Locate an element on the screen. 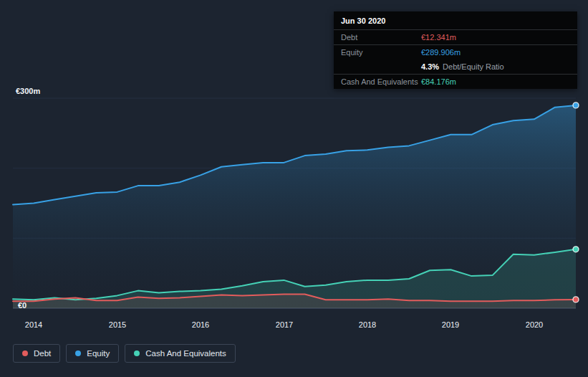 This screenshot has width=588, height=377. x-tick-2015: 2015 is located at coordinates (117, 325).